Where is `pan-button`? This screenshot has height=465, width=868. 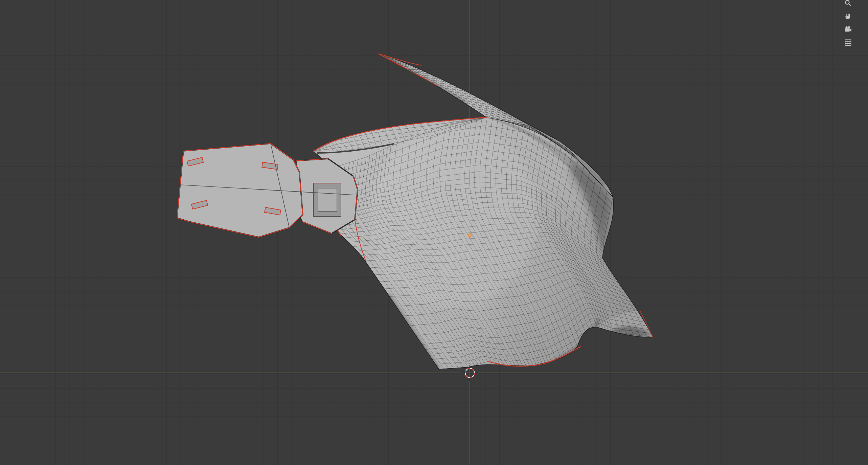
pan-button is located at coordinates (848, 16).